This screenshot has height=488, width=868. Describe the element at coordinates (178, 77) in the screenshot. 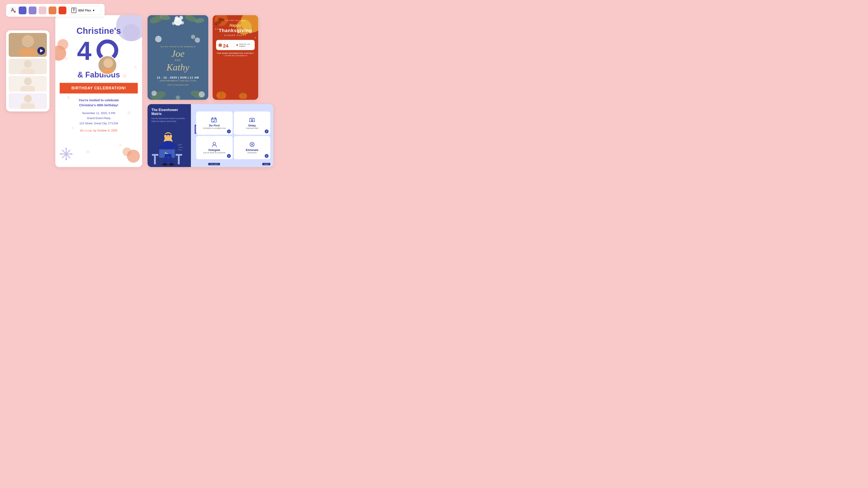

I see `wedding-date: 12 . 12 . 2025 | SUN | 11 AM` at that location.